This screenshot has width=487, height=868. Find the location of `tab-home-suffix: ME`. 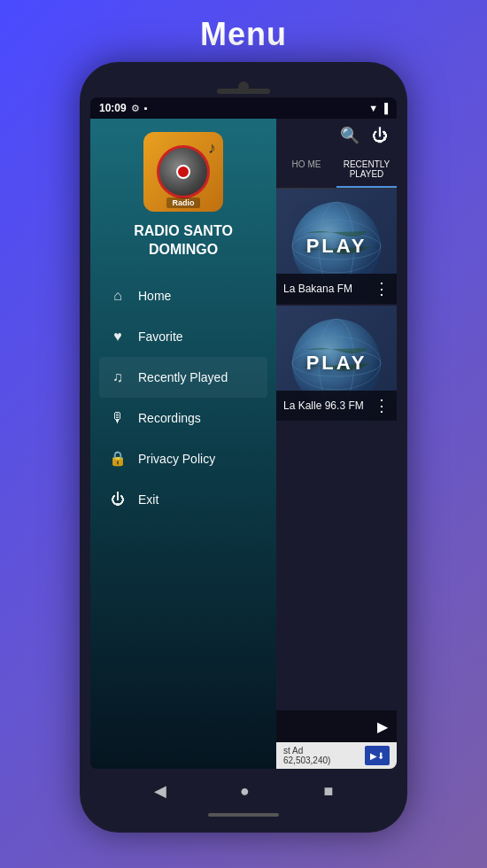

tab-home-suffix: ME is located at coordinates (313, 165).